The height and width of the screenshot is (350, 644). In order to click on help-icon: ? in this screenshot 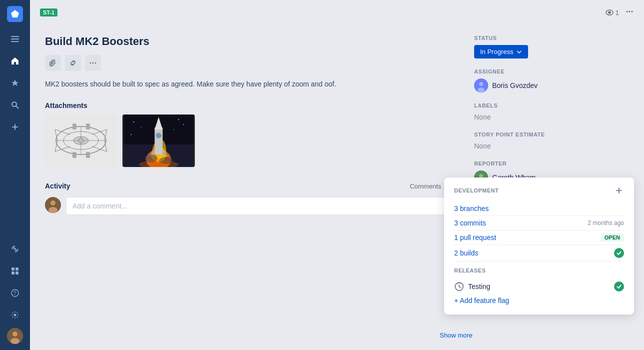, I will do `click(15, 293)`.